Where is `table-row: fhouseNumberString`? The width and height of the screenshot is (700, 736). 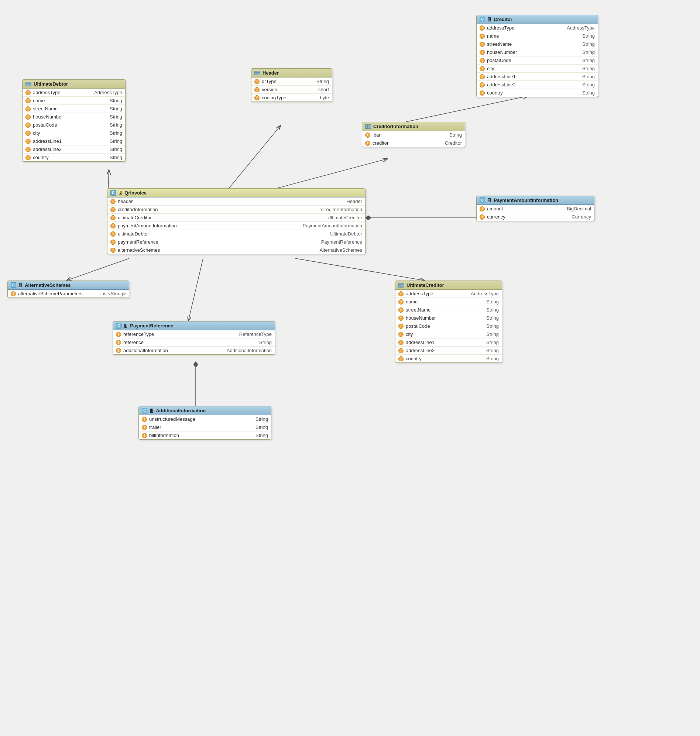
table-row: fhouseNumberString is located at coordinates (449, 318).